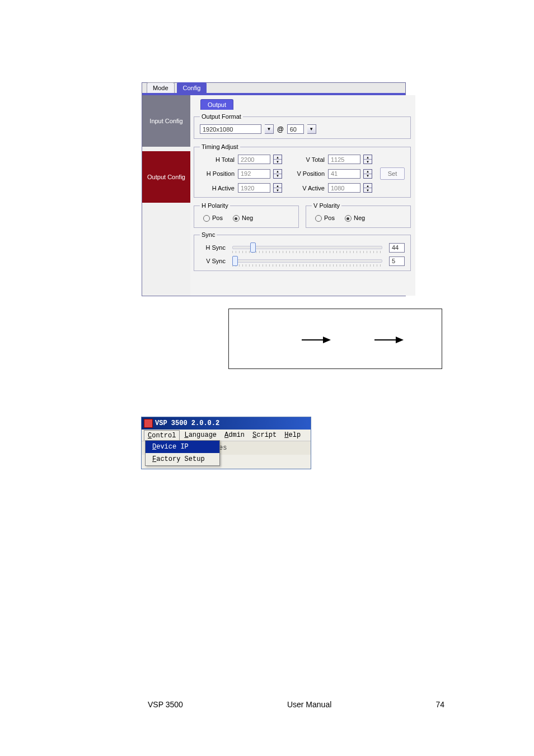  I want to click on sidebar-output-config: Output Config, so click(166, 177).